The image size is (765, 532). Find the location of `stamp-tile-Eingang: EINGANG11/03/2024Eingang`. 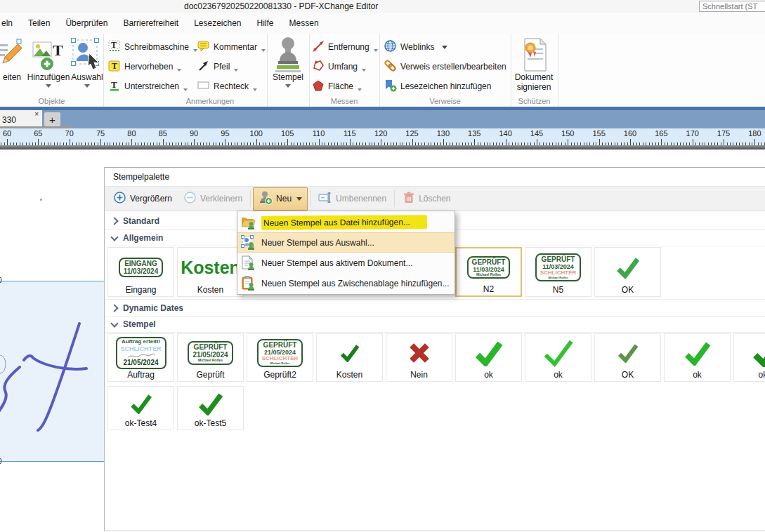

stamp-tile-Eingang: EINGANG11/03/2024Eingang is located at coordinates (140, 272).